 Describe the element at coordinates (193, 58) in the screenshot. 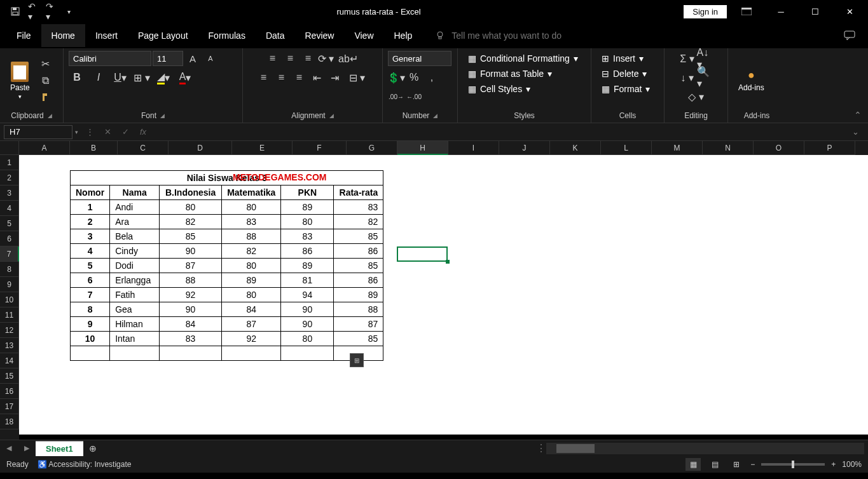

I see `increase-font-icon: A` at that location.